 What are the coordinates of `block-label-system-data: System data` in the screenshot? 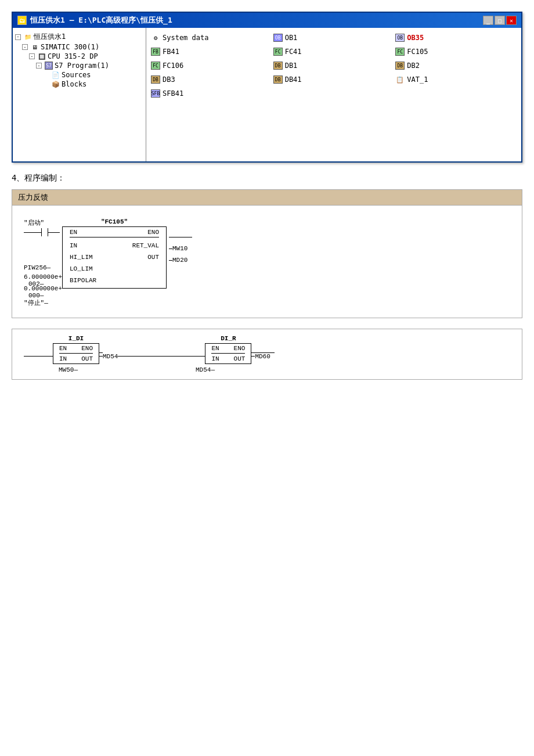 It's located at (186, 38).